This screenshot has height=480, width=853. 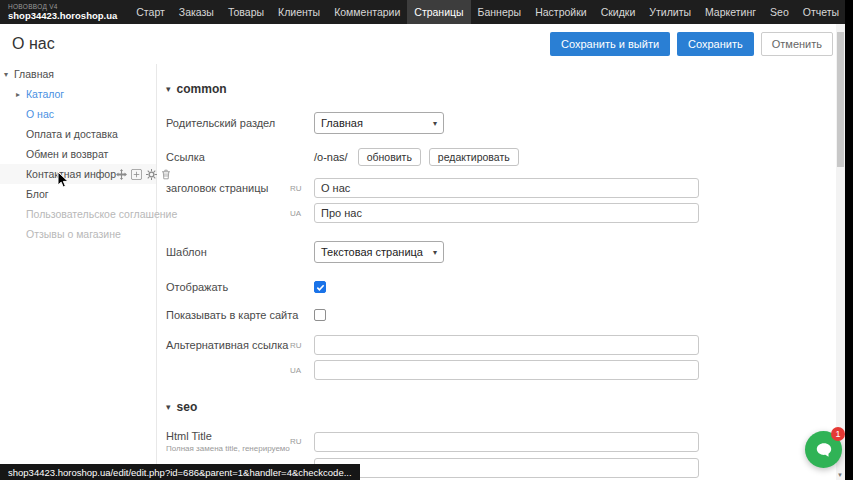 I want to click on page-title-ua-input, so click(x=506, y=213).